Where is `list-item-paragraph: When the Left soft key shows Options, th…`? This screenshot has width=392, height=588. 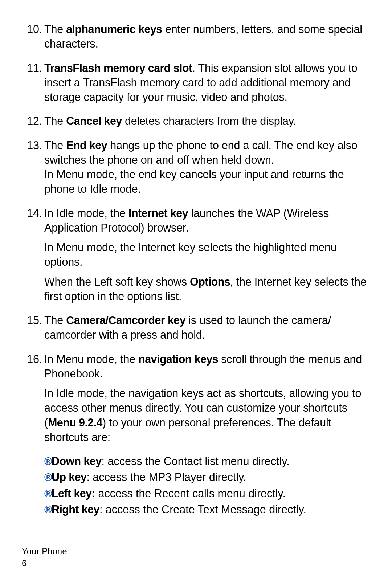 list-item-paragraph: When the Left soft key shows Options, th… is located at coordinates (207, 289).